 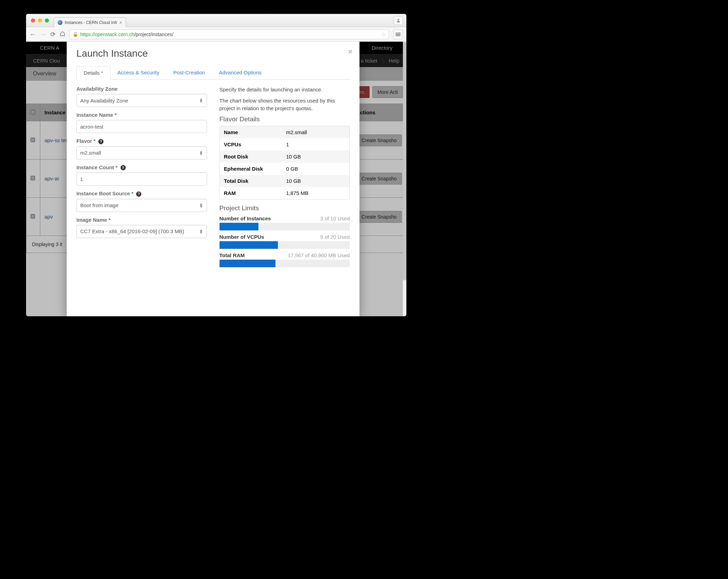 I want to click on quota-value: 17,567 of 40,960 MB Used, so click(x=319, y=255).